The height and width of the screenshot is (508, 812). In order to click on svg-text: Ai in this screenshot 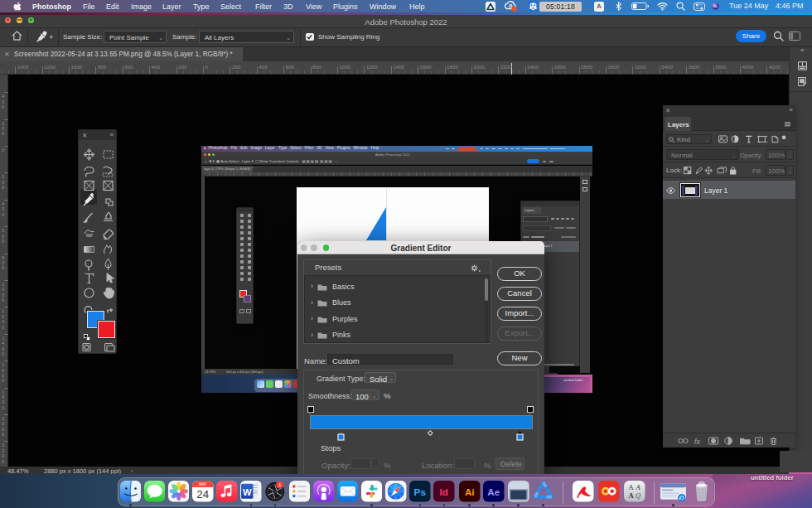, I will do `click(470, 492)`.